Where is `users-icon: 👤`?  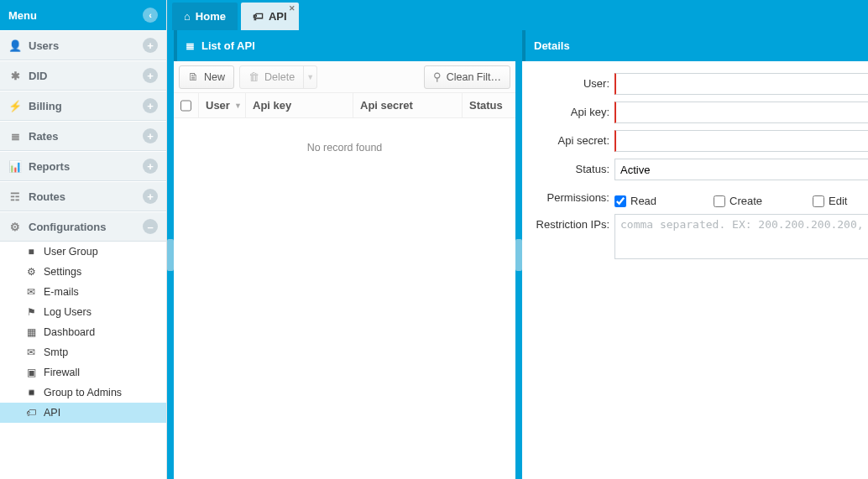
users-icon: 👤 is located at coordinates (15, 45).